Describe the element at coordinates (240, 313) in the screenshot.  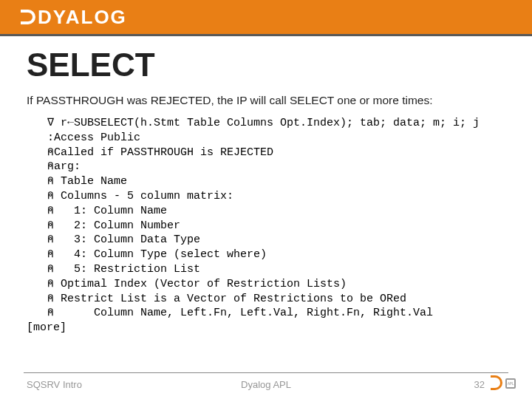
I see `code-line: ⍝ Column Name, Left.Fn, Left.Val, Right.…` at that location.